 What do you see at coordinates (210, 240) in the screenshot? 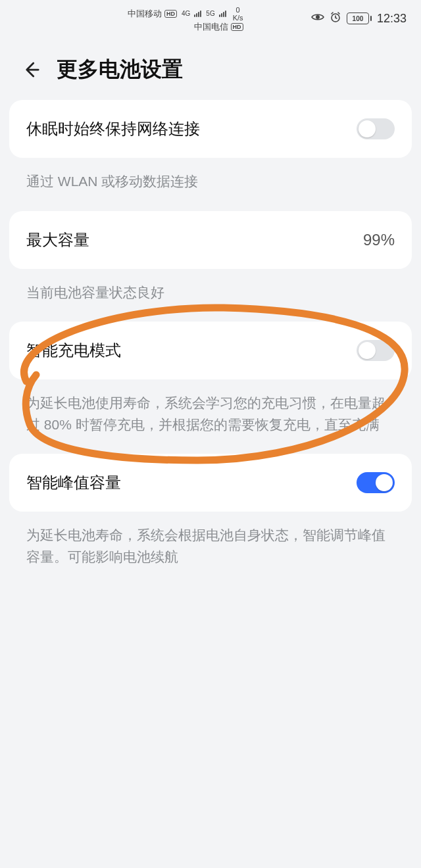
I see `row-max-capacity: 最大容量 99%` at bounding box center [210, 240].